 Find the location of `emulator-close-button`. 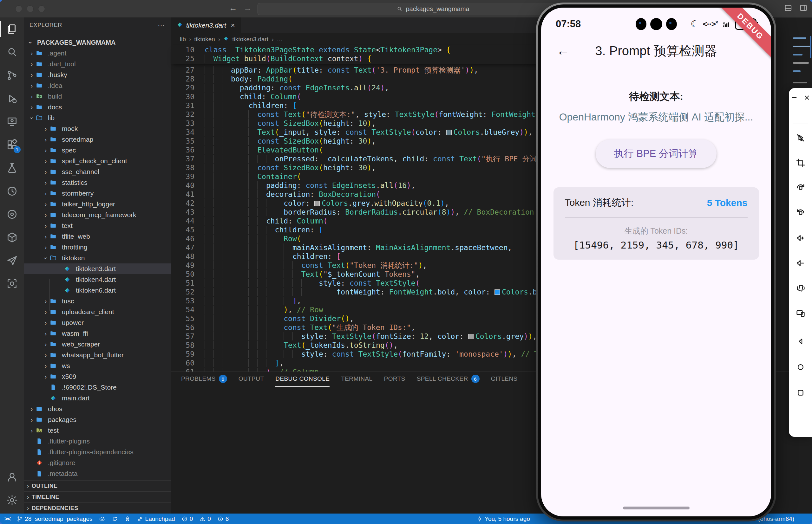

emulator-close-button is located at coordinates (807, 98).